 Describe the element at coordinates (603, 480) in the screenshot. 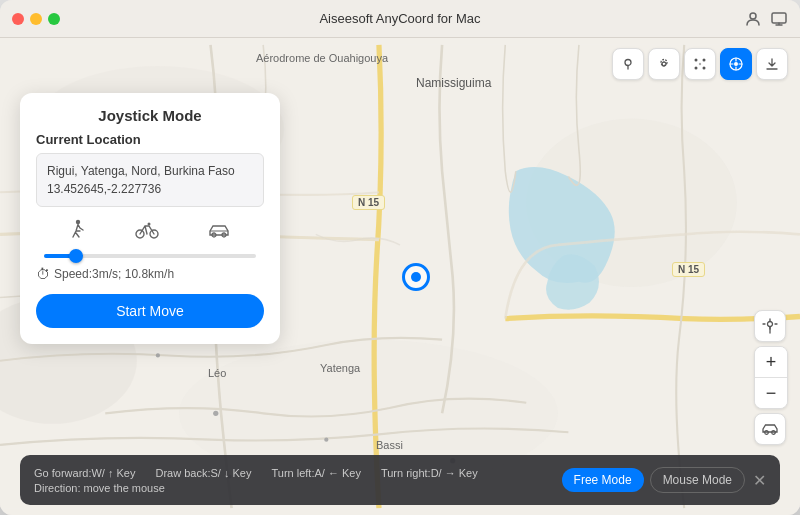

I see `free-mode-btn: Free Mode` at that location.